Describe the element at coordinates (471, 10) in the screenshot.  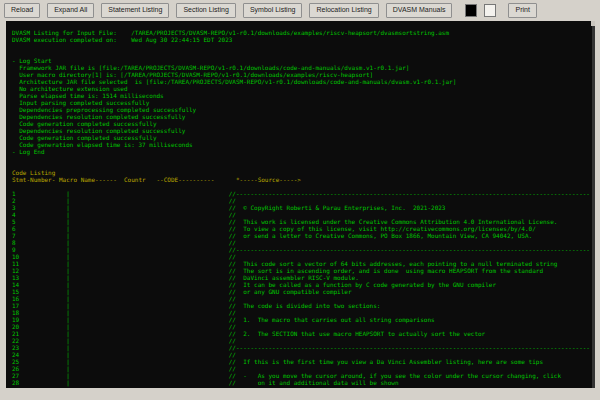
I see `black-color-swatch` at that location.